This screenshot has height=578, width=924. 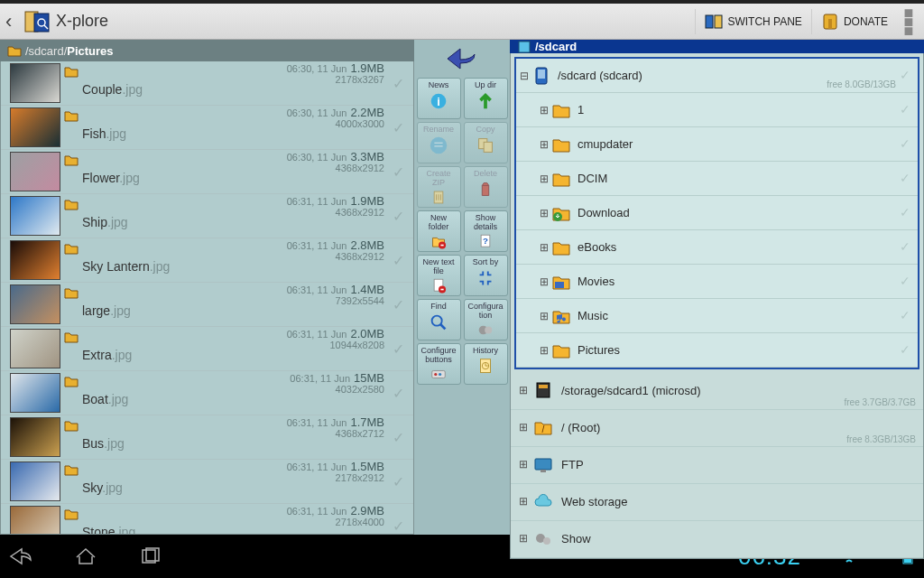 I want to click on tool-button: Showdetails?, so click(x=485, y=231).